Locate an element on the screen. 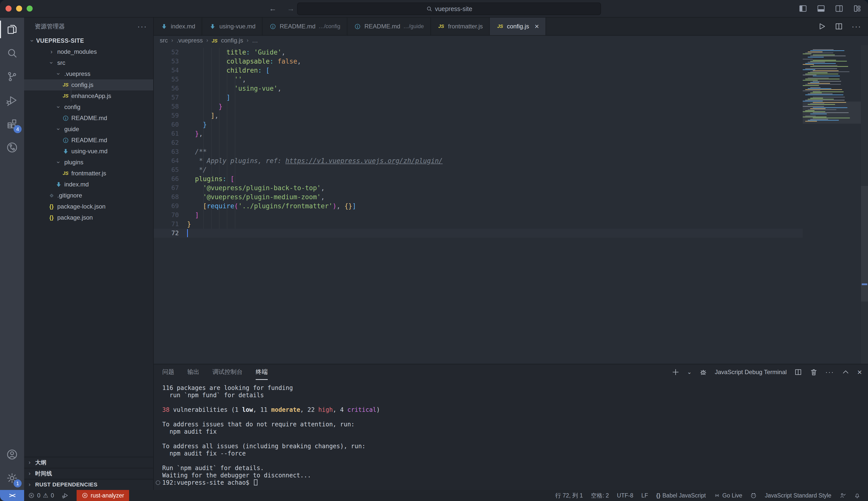  tab-close-icon: × is located at coordinates (536, 26).